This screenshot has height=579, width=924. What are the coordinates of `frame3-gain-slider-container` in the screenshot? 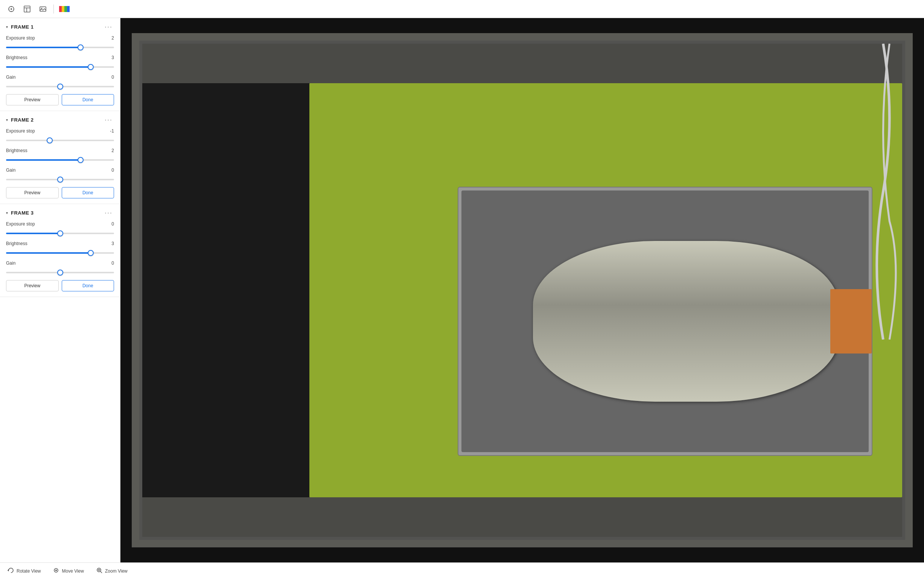 It's located at (60, 272).